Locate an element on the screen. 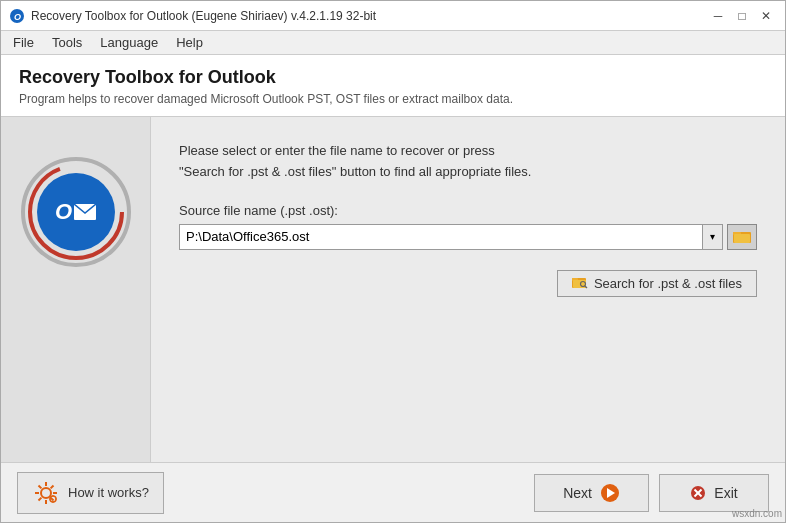 The height and width of the screenshot is (523, 786). app-header: Recovery Toolbox for Outlook Program hel… is located at coordinates (393, 86).